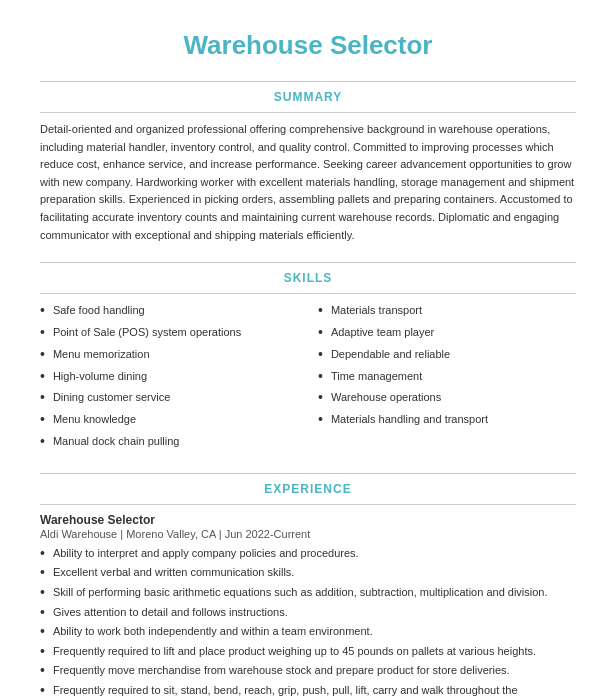 Image resolution: width=616 pixels, height=700 pixels. I want to click on experience-divider-top, so click(308, 474).